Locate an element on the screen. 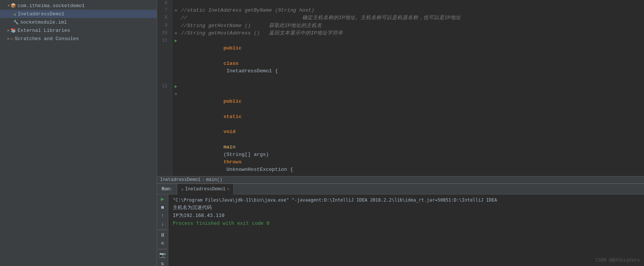 The width and height of the screenshot is (644, 266). run-label: Run: is located at coordinates (167, 189).